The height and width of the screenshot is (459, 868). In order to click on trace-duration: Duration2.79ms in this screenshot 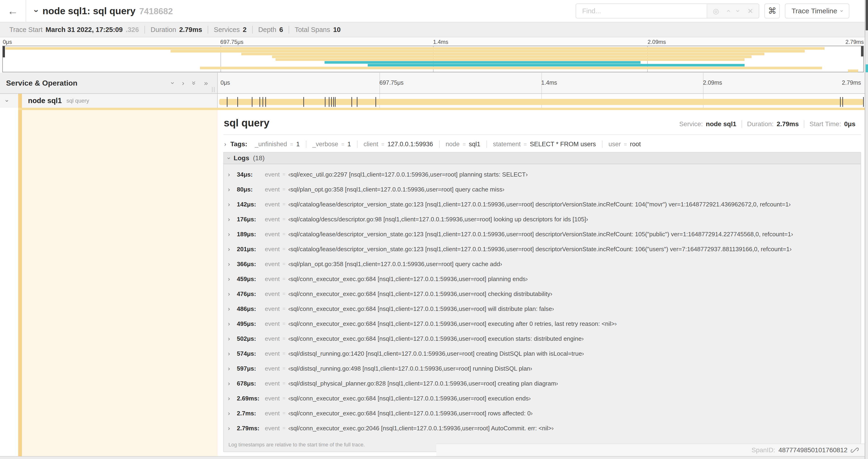, I will do `click(176, 30)`.